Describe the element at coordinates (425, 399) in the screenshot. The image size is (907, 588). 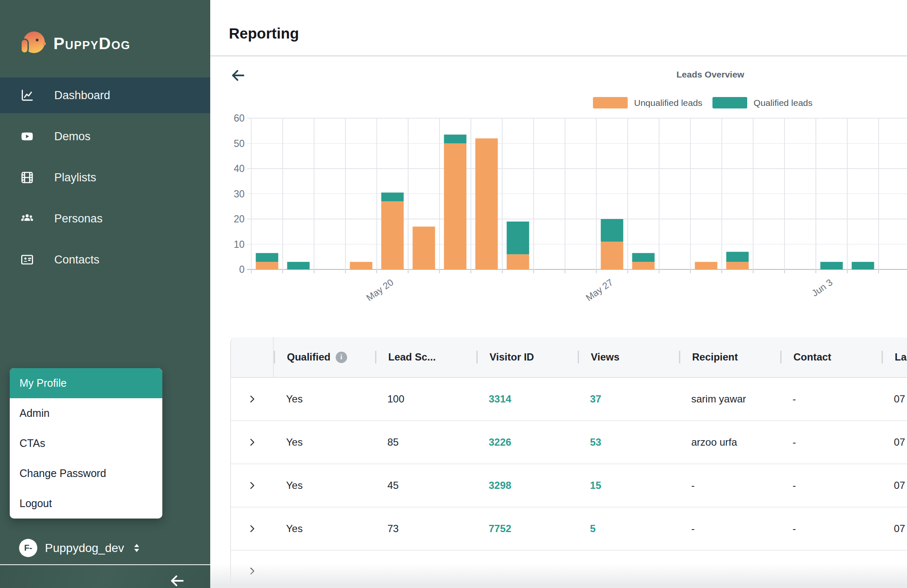
I see `cell-lead_score: 100` at that location.